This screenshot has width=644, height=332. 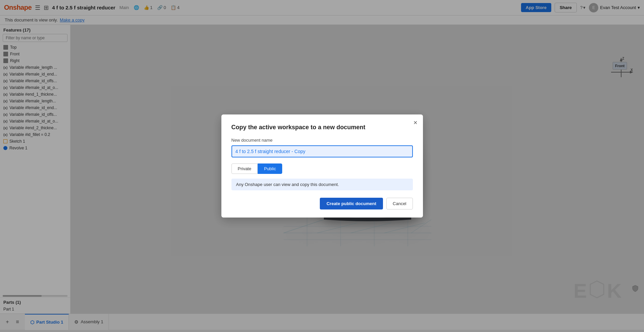 I want to click on visibility-public-button: Public, so click(x=270, y=169).